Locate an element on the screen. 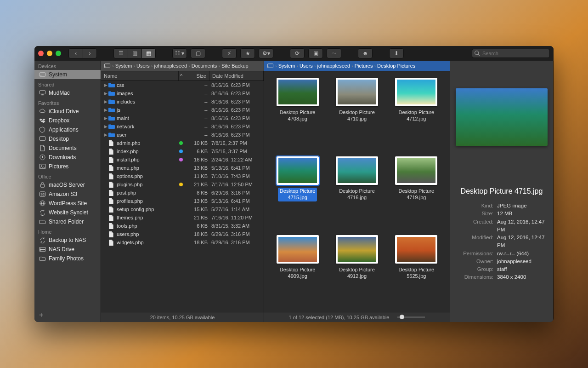 The height and width of the screenshot is (368, 588). folder-row: ▶network--8/16/16, 6:23 PM is located at coordinates (182, 126).